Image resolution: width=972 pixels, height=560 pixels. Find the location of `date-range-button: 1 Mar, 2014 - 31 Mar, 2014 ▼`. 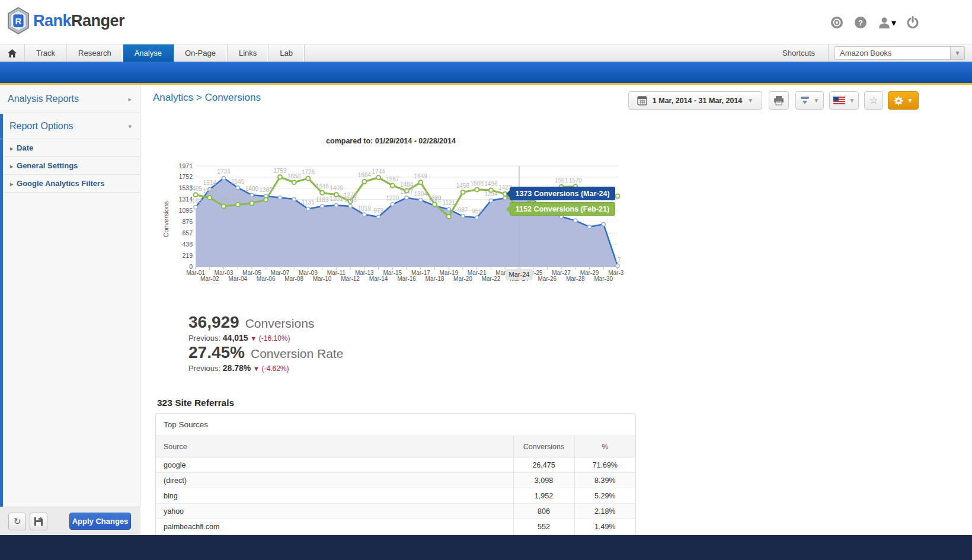

date-range-button: 1 Mar, 2014 - 31 Mar, 2014 ▼ is located at coordinates (695, 101).